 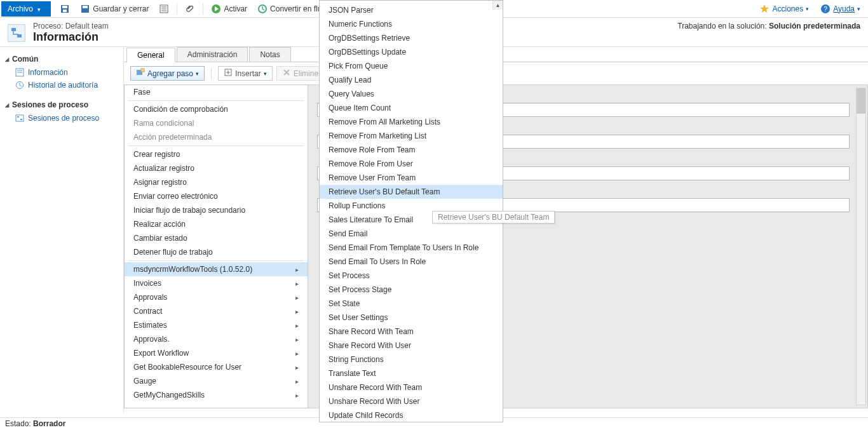 What do you see at coordinates (411, 66) in the screenshot?
I see `submenu-item: Pick From Queue` at bounding box center [411, 66].